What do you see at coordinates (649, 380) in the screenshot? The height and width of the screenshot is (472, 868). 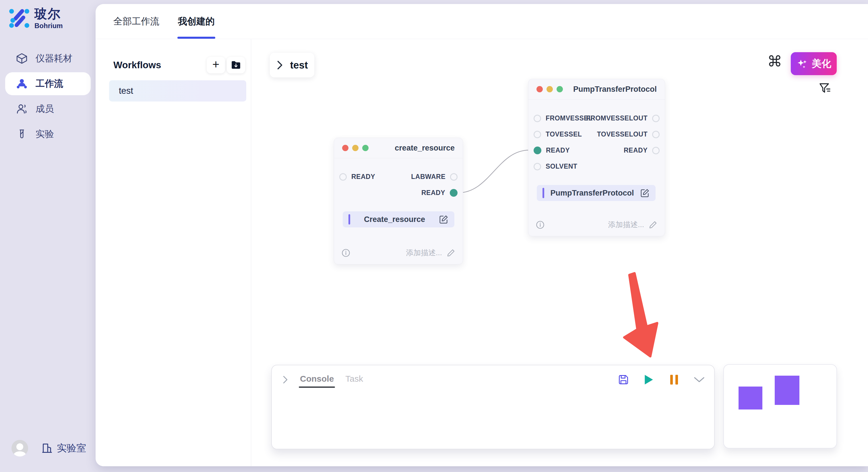 I see `run-button` at bounding box center [649, 380].